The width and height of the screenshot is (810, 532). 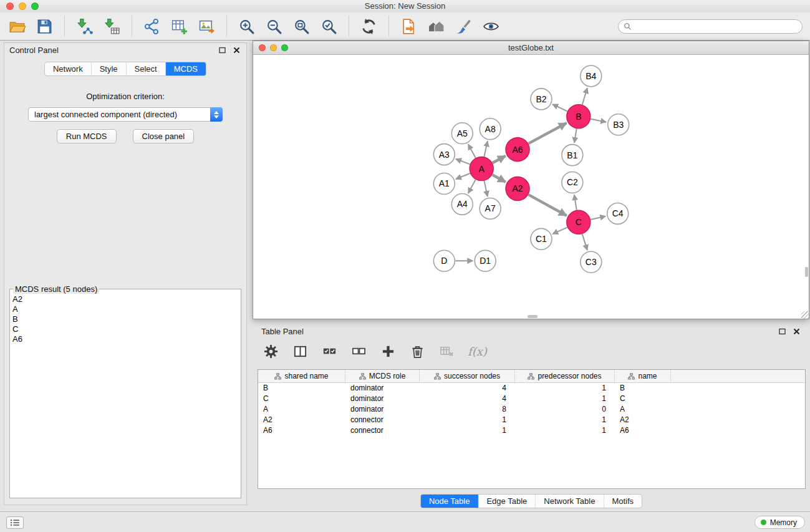 I want to click on save-session-button, so click(x=45, y=26).